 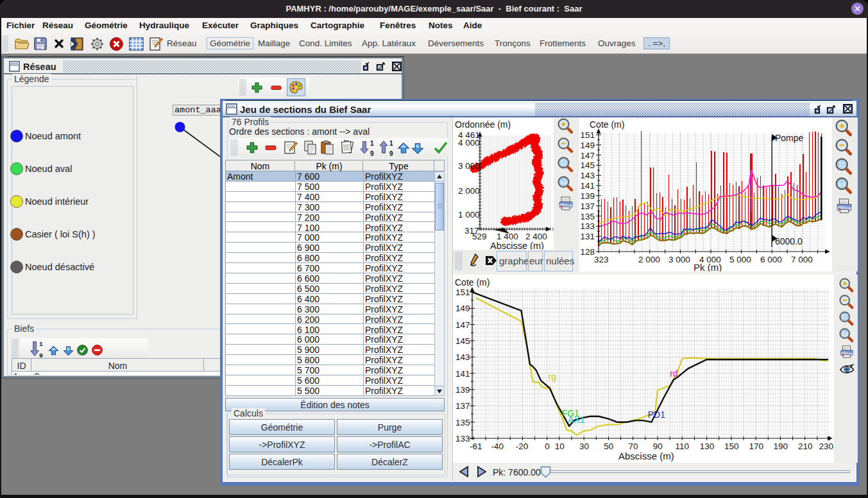 I want to click on svg-text: 1 000, so click(x=469, y=214).